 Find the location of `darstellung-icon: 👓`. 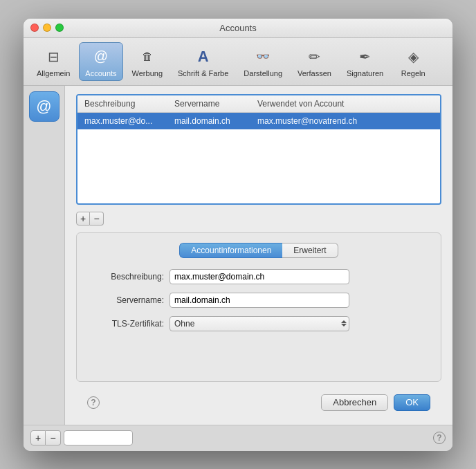

darstellung-icon: 👓 is located at coordinates (263, 57).